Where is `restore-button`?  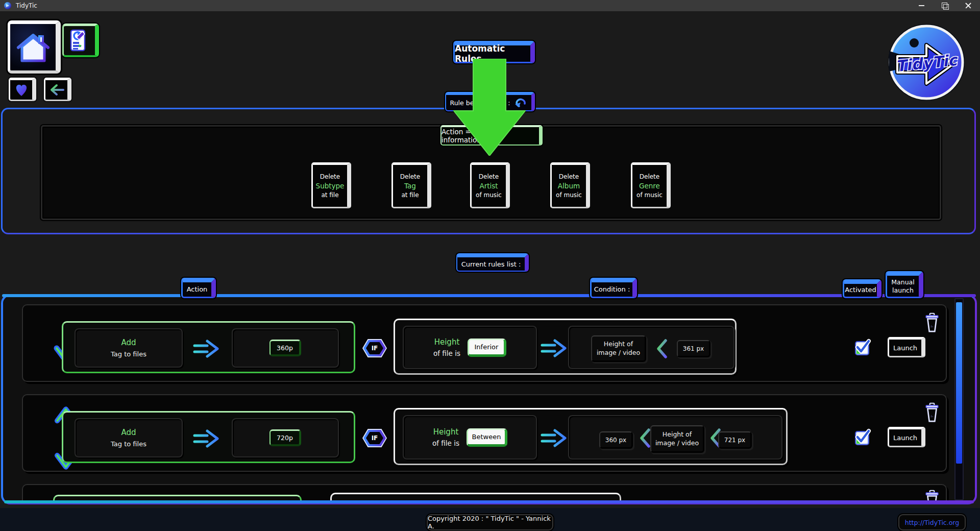
restore-button is located at coordinates (945, 6).